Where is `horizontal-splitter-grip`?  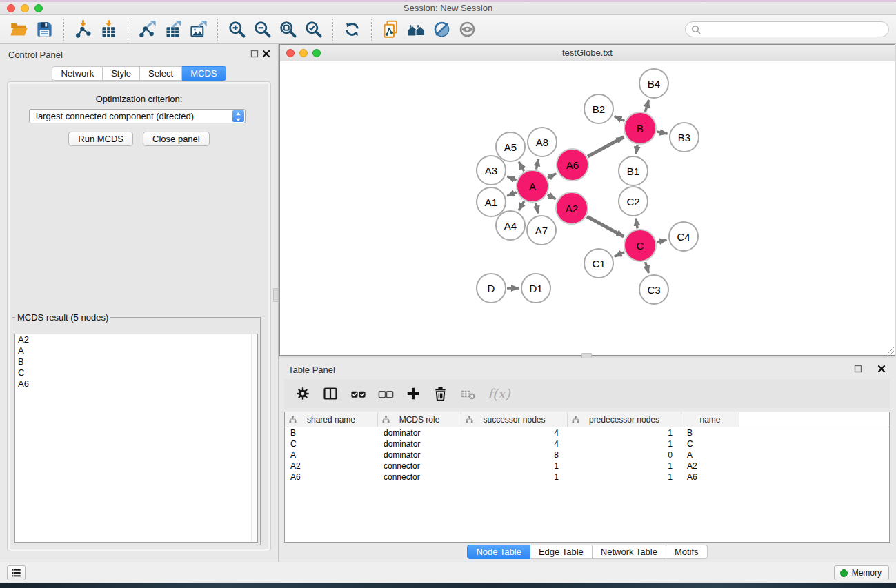 horizontal-splitter-grip is located at coordinates (586, 356).